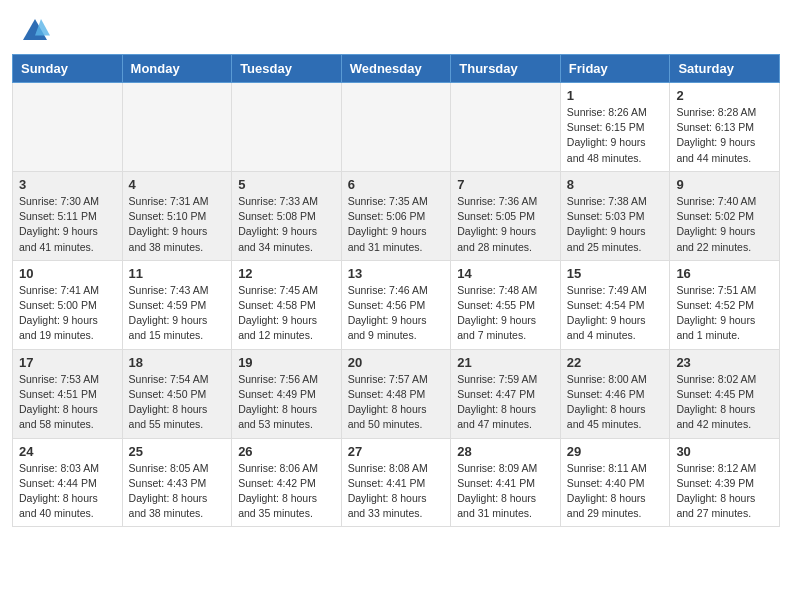 The height and width of the screenshot is (612, 792). I want to click on calendar-day-header: Friday, so click(615, 69).